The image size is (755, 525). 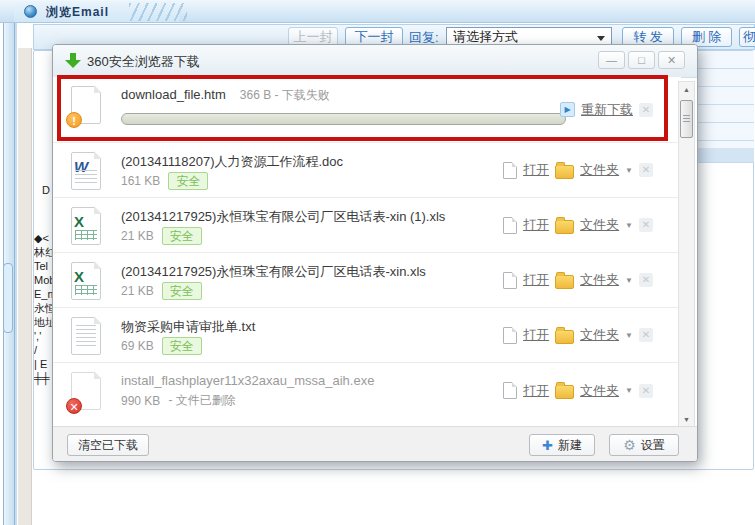 I want to click on text-file-icon, so click(x=86, y=336).